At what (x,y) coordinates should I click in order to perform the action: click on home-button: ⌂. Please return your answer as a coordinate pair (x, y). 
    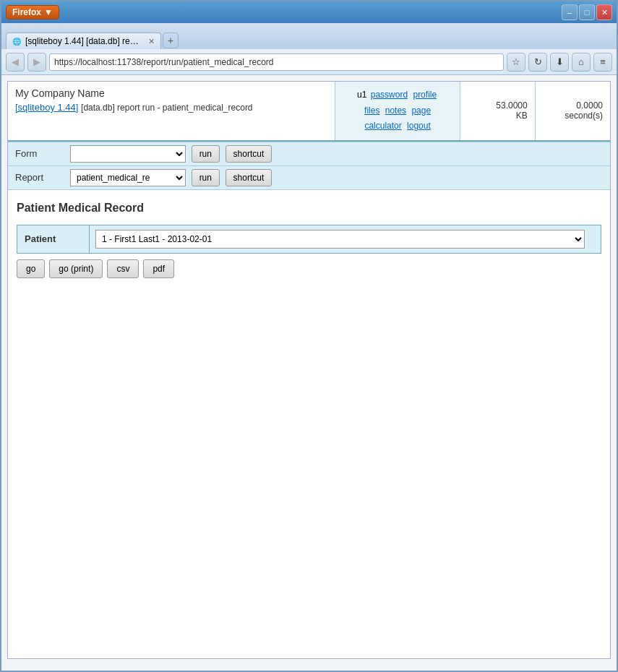
    Looking at the image, I should click on (581, 62).